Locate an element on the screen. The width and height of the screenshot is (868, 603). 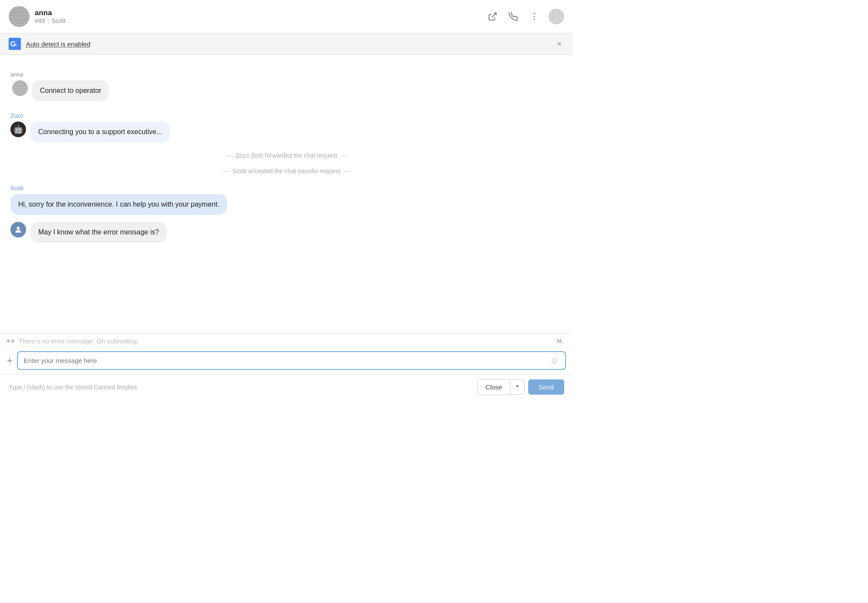
typing-preview-row: There's no error message. On submitting,… is located at coordinates (286, 340).